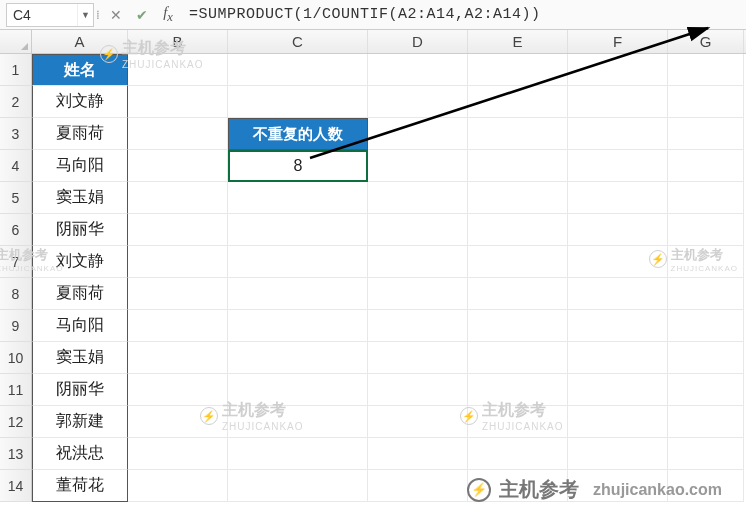  Describe the element at coordinates (16, 262) in the screenshot. I see `row-header: 7` at that location.